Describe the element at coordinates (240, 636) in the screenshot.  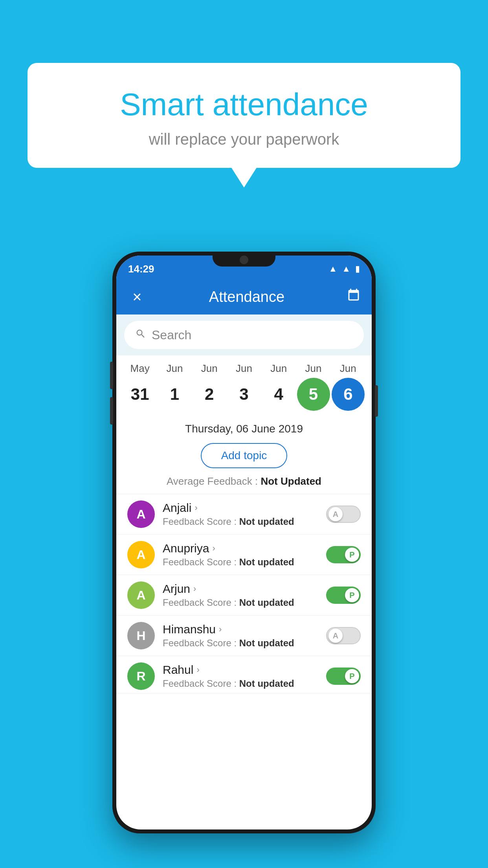
I see `student-info-himanshu: Himanshu › Feedback Score : Not updated` at that location.